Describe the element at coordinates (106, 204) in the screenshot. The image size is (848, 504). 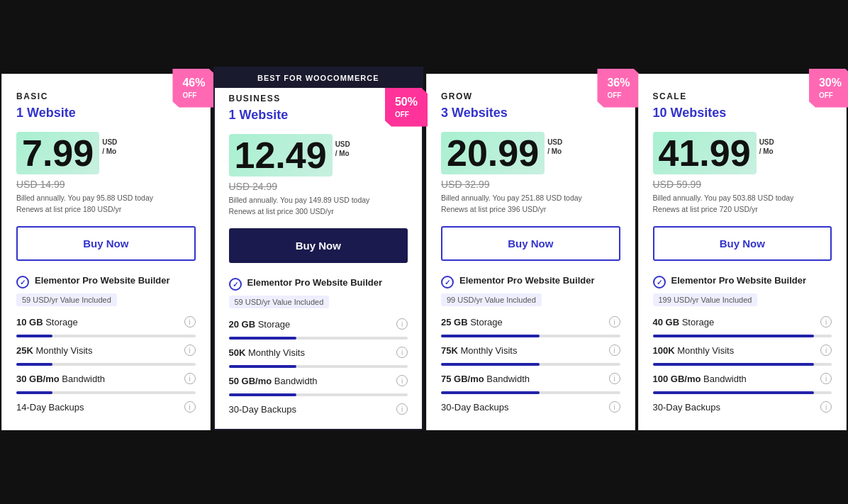
I see `price-note: Billed annually. You pay 95.88 USD today…` at that location.